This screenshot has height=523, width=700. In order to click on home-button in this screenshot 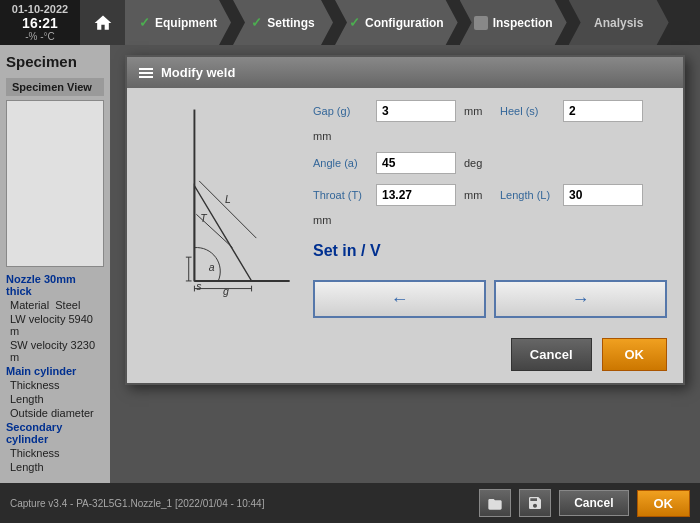, I will do `click(102, 22)`.